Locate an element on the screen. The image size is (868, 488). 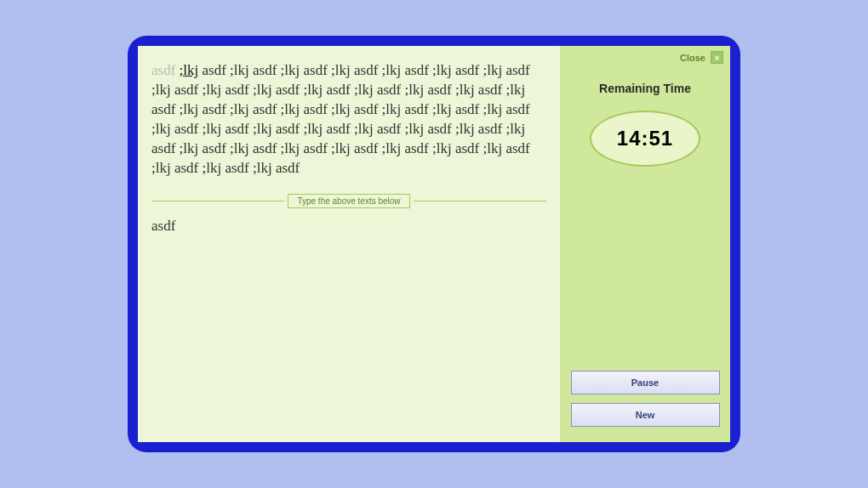
close-label: Close is located at coordinates (693, 58).